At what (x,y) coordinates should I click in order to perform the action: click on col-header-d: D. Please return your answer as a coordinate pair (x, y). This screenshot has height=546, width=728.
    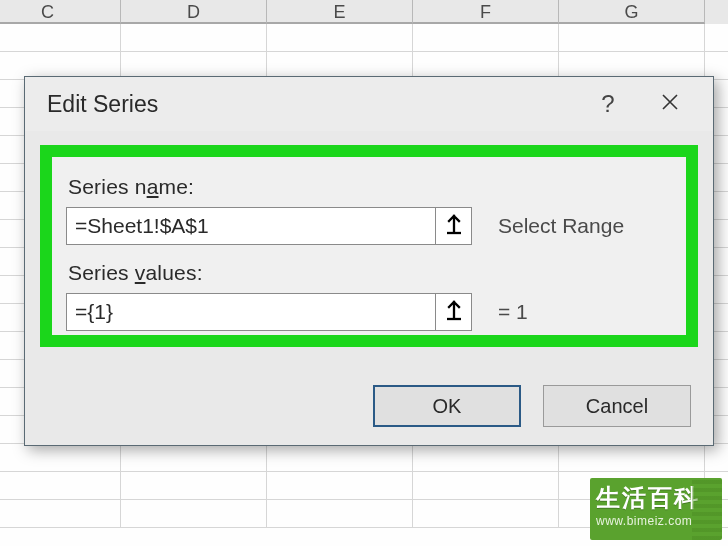
    Looking at the image, I should click on (194, 12).